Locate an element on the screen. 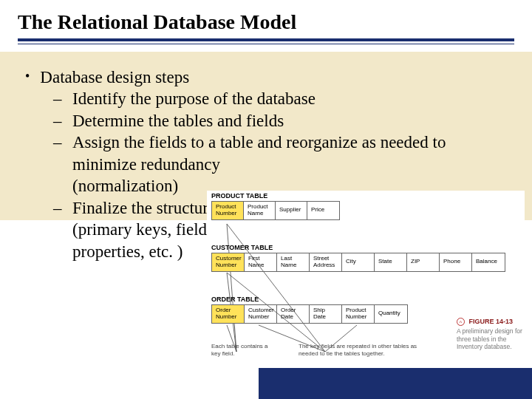  caption-keyfield: Each table contains a key field. is located at coordinates (242, 350).